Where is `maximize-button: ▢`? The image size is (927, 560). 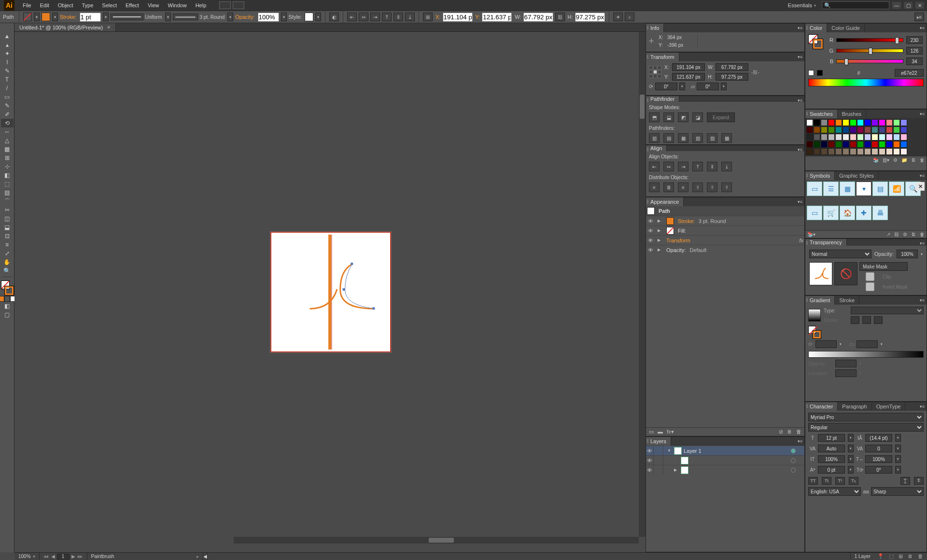 maximize-button: ▢ is located at coordinates (908, 5).